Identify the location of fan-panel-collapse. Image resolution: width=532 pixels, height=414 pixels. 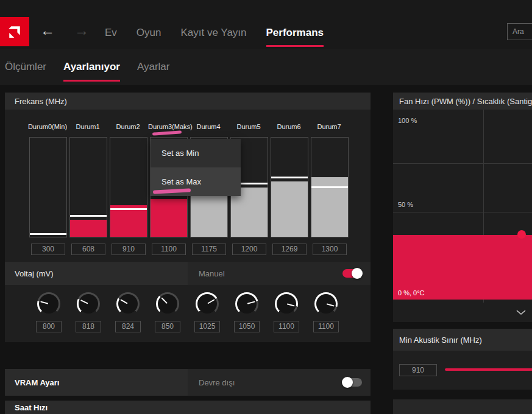
(463, 312).